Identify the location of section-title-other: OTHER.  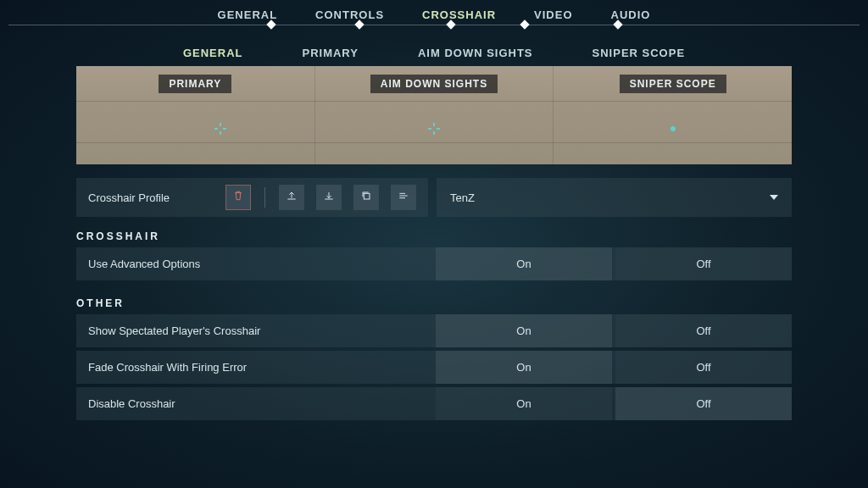
(434, 303).